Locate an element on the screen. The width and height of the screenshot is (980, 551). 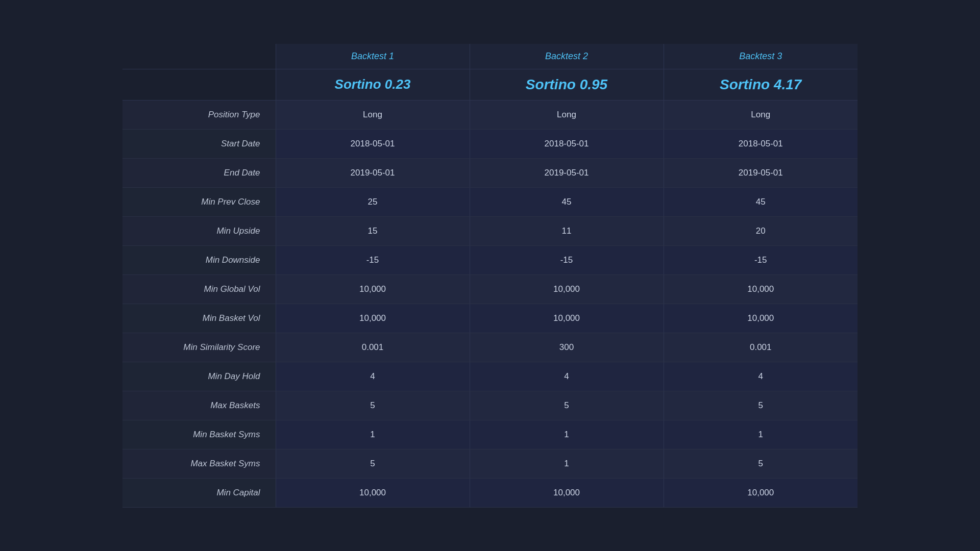
sortino-3-cell: Sortino 4.17 is located at coordinates (761, 85).